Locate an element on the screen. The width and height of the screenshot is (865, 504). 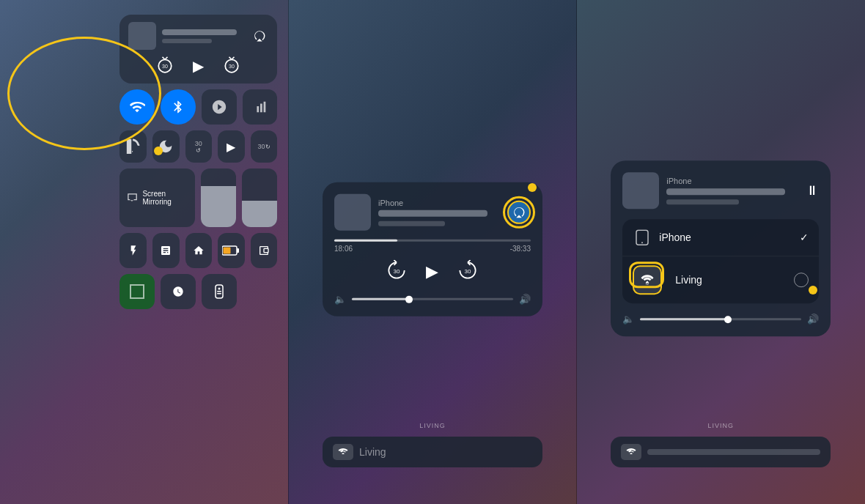
p2-volume-thumb is located at coordinates (409, 299).